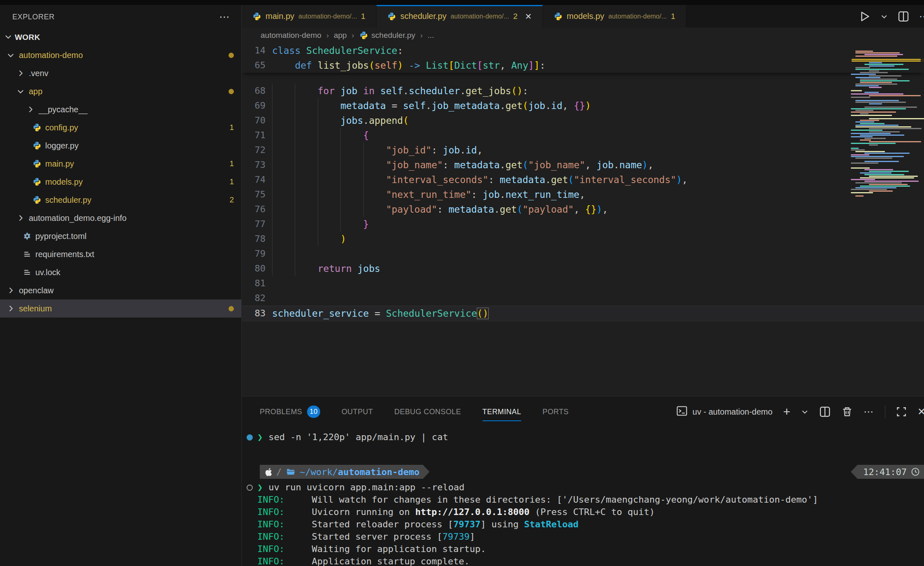  I want to click on terminal-session-select: uv - automation-demo, so click(724, 412).